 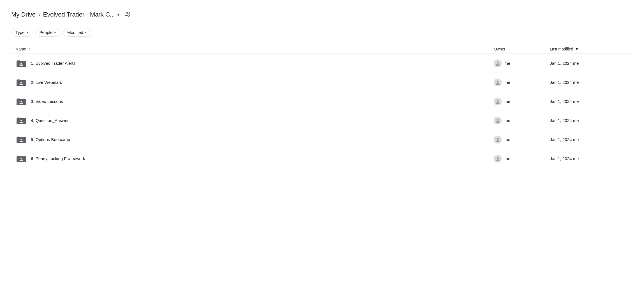 What do you see at coordinates (47, 101) in the screenshot?
I see `file-name-text: 3. Video Lessons` at bounding box center [47, 101].